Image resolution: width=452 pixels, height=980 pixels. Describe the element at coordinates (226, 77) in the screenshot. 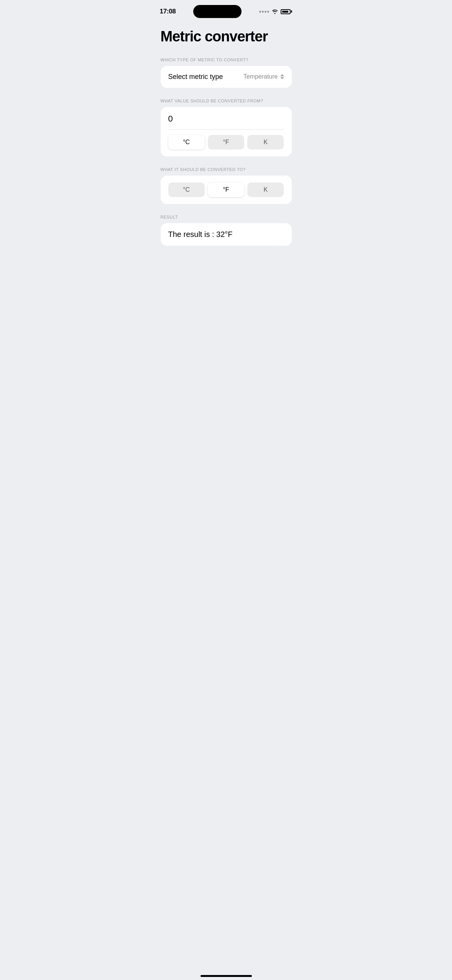

I see `metric-type-card: Select metric type Temperature` at that location.